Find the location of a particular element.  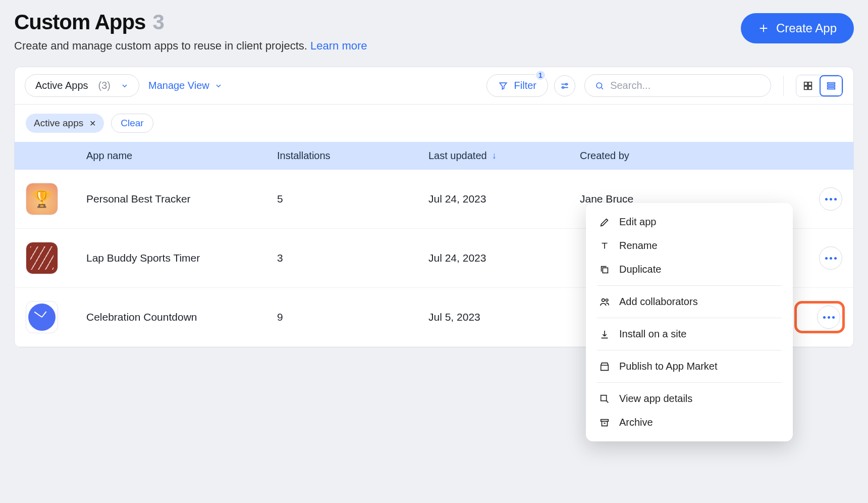

highlighted-more-target is located at coordinates (820, 317).